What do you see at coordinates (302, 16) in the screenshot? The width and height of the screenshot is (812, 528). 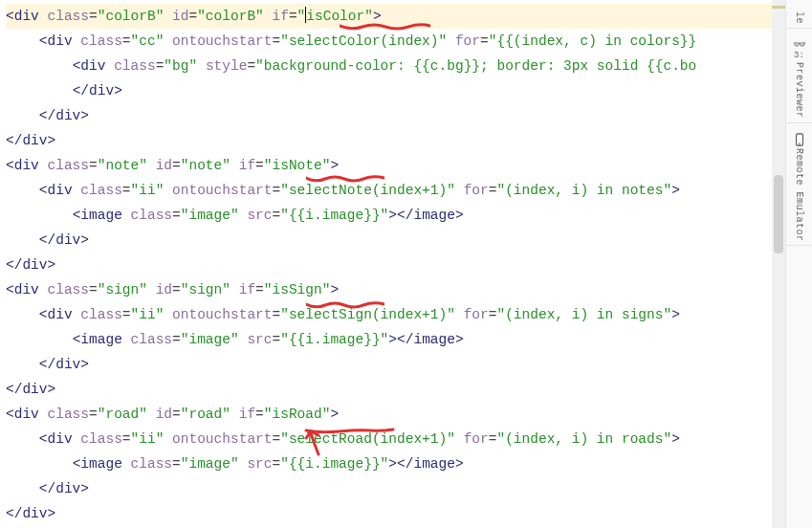 I see `code-token: "` at bounding box center [302, 16].